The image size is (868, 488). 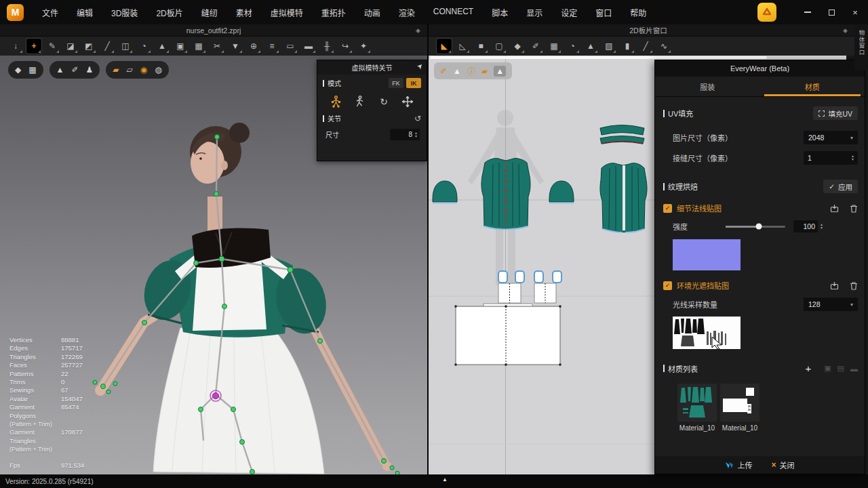 What do you see at coordinates (235, 46) in the screenshot?
I see `dart-tool-icon: ▼` at bounding box center [235, 46].